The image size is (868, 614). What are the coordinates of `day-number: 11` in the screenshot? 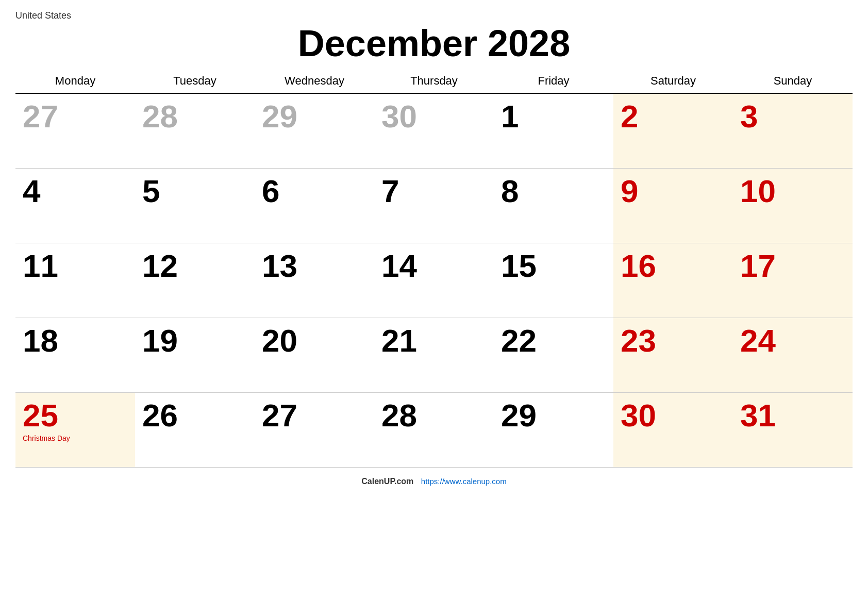 It's located at (75, 266).